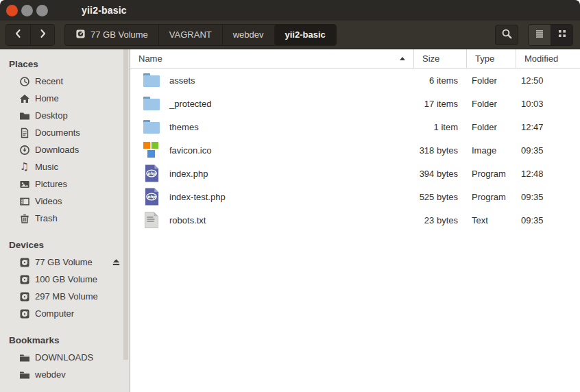 This screenshot has width=580, height=392. I want to click on file-row-themes: themes 1 item Folder 12:47, so click(355, 127).